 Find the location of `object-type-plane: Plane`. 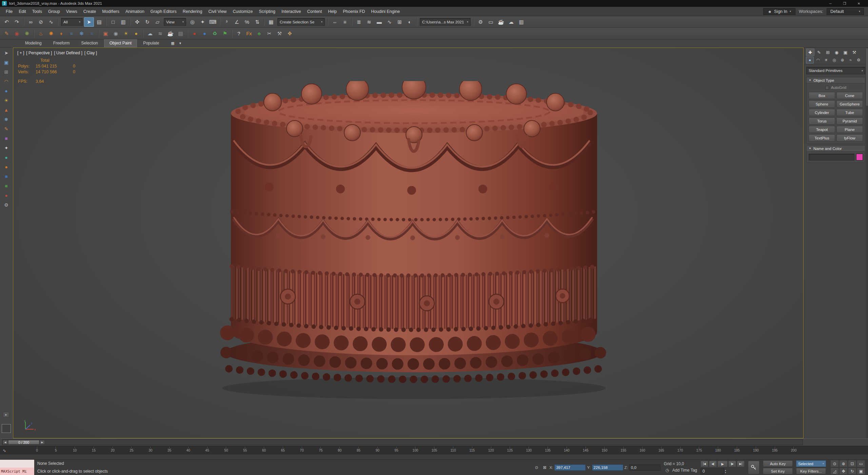

object-type-plane: Plane is located at coordinates (850, 130).